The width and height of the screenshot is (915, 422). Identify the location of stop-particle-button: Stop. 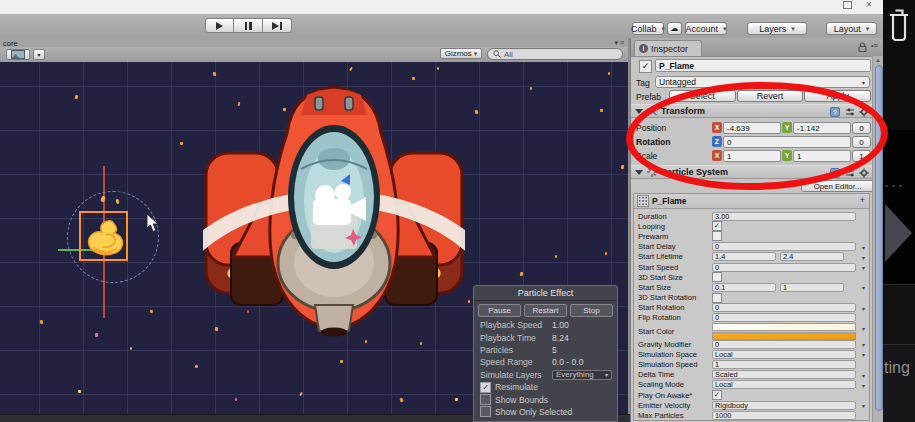
(592, 310).